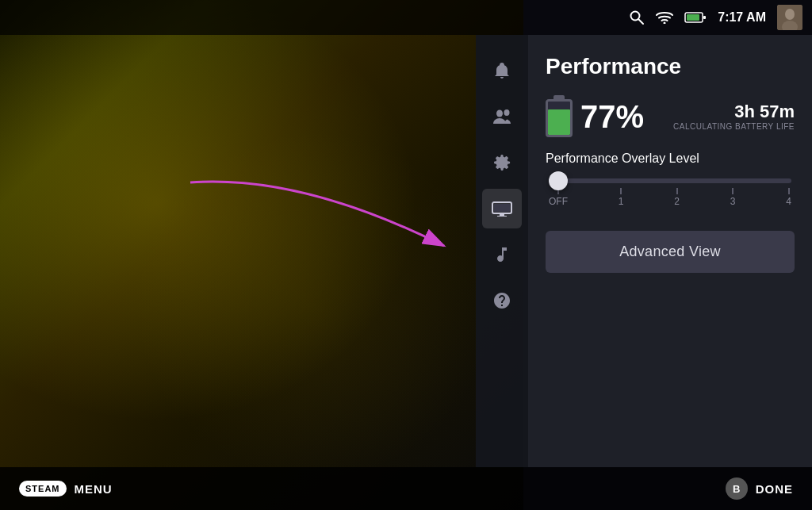  Describe the element at coordinates (670, 252) in the screenshot. I see `advanced-view-button: Advanced View` at that location.